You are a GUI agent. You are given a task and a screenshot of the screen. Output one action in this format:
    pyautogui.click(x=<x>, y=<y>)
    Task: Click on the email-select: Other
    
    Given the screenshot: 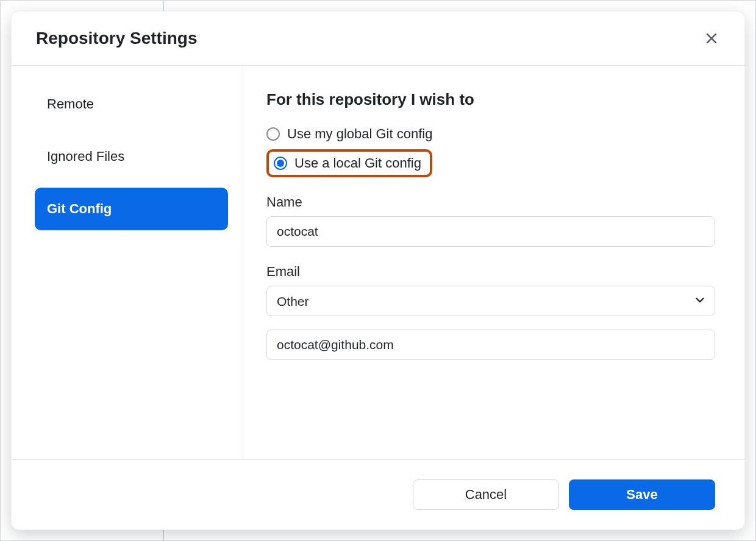 What is the action you would take?
    pyautogui.click(x=491, y=301)
    